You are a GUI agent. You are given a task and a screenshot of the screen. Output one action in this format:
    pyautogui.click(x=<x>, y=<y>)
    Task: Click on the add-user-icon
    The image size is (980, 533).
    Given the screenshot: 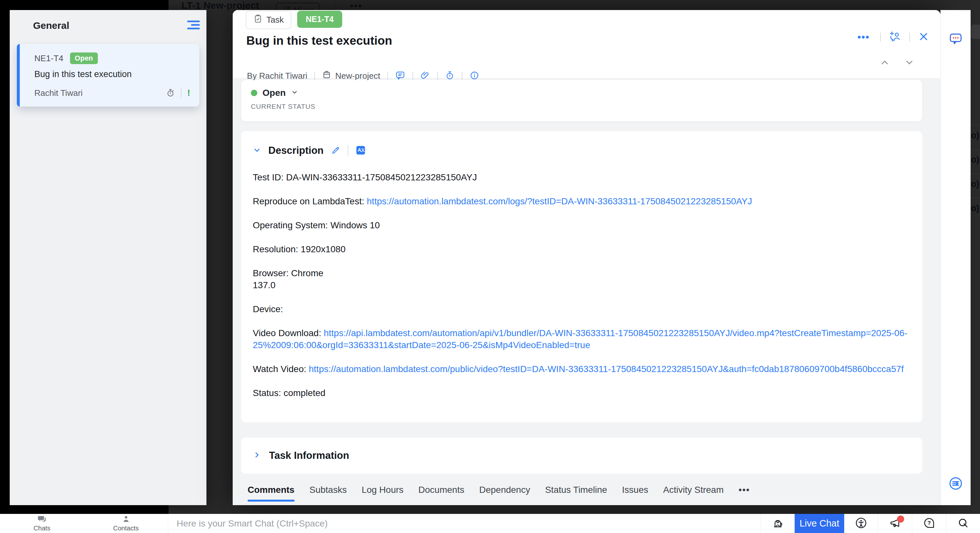 What is the action you would take?
    pyautogui.click(x=895, y=37)
    